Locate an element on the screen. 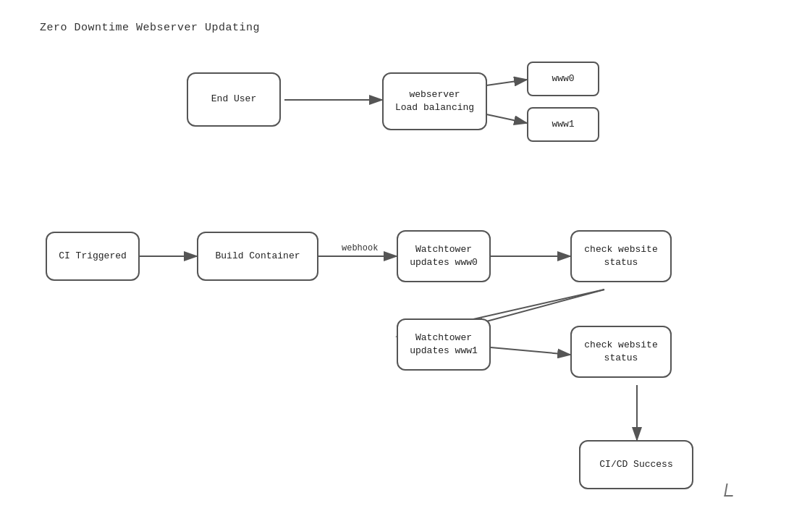 The width and height of the screenshot is (794, 532). end-user-node: End User is located at coordinates (234, 100).